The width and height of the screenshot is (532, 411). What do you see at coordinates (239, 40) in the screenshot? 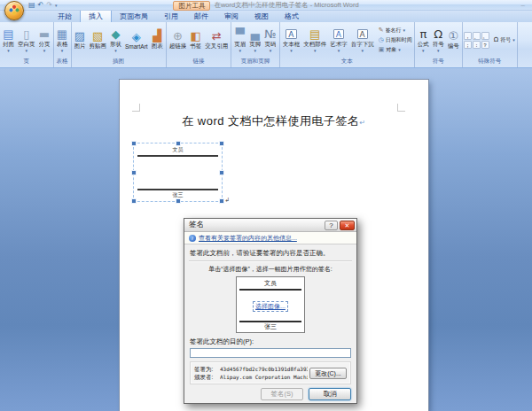
I see `ribbon-button-页眉: ▀页眉▾` at bounding box center [239, 40].